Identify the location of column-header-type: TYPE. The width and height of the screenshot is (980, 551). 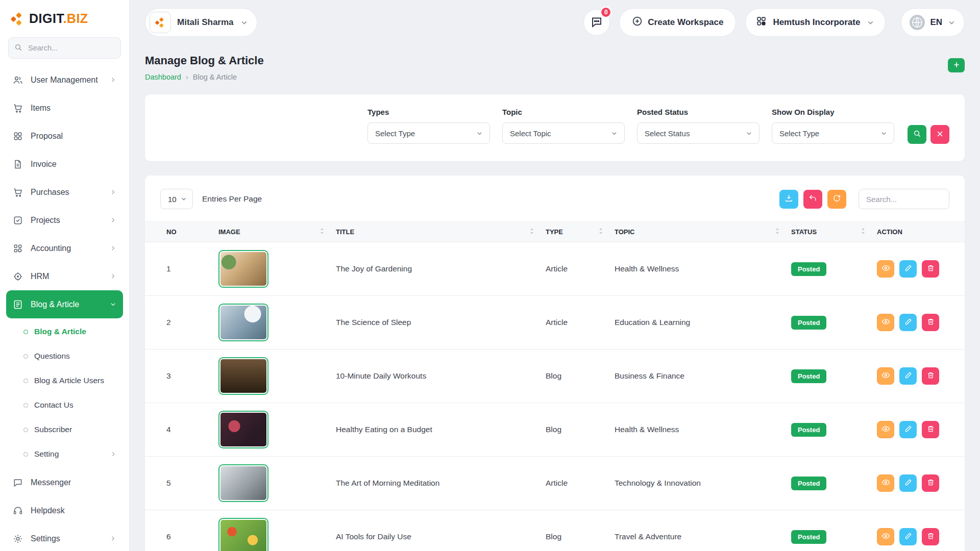
(580, 232).